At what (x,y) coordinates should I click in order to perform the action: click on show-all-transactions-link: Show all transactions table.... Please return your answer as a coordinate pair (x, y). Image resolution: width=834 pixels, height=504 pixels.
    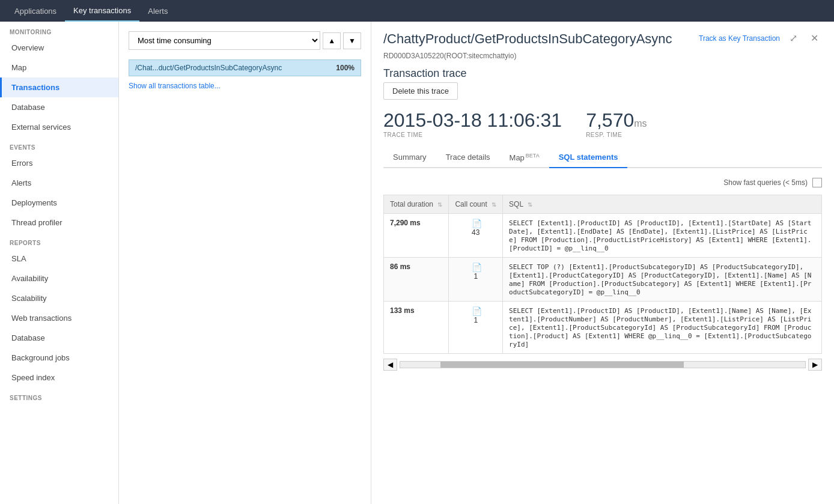
    Looking at the image, I should click on (174, 86).